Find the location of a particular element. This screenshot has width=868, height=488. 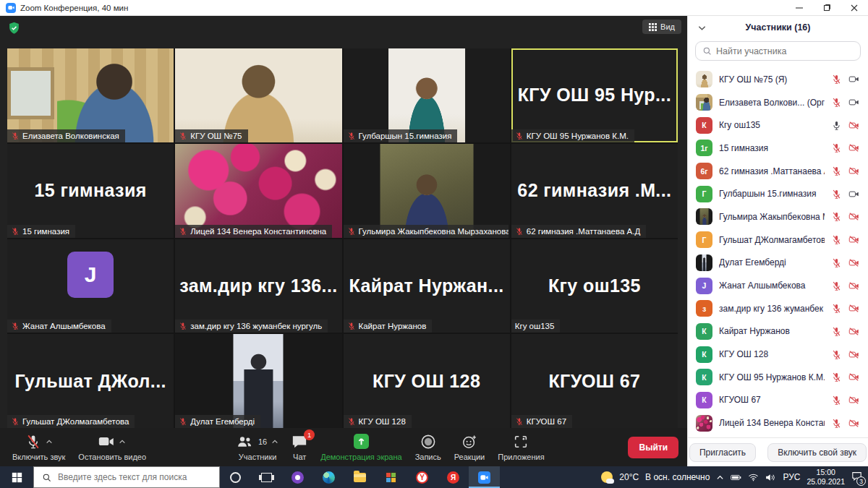

close-icon is located at coordinates (854, 7).